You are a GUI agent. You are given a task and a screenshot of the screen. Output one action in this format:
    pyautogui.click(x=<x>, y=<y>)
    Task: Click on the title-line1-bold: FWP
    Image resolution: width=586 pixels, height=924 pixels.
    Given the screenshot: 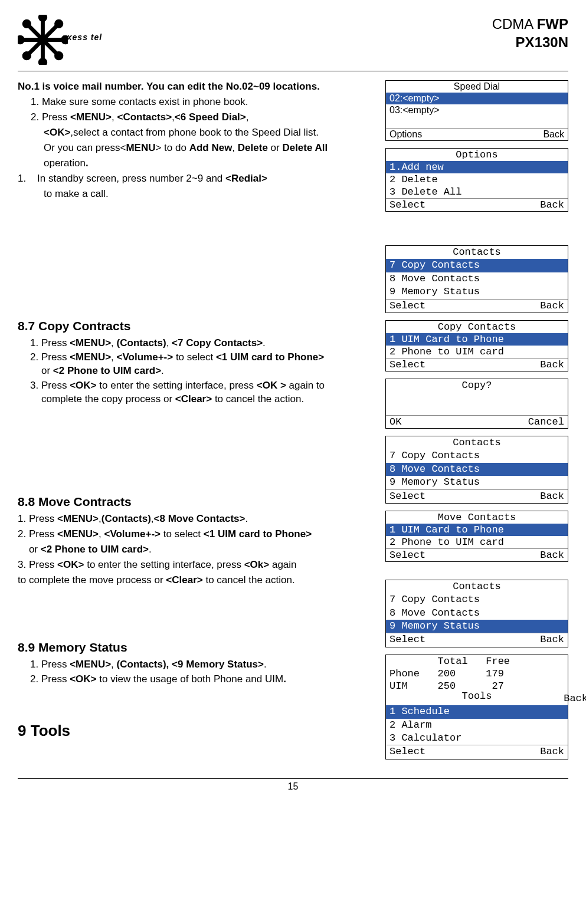 What is the action you would take?
    pyautogui.click(x=552, y=24)
    